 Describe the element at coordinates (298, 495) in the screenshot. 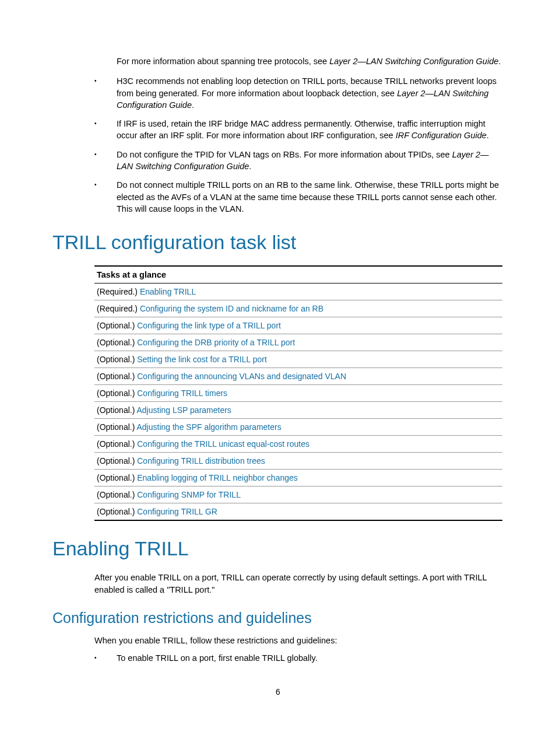

I see `table-row: (Optional.) Configuring SNMP for TRILL` at that location.